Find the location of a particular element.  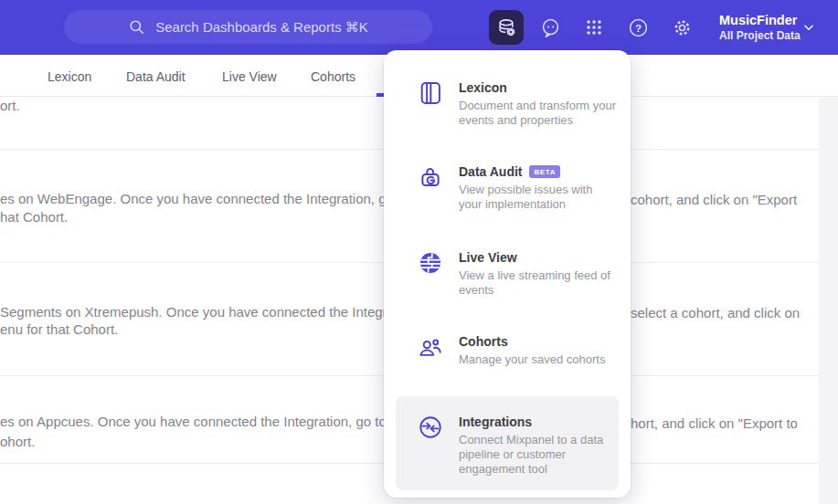

row-text-fragment: hort, and click on "Export to is located at coordinates (715, 424).